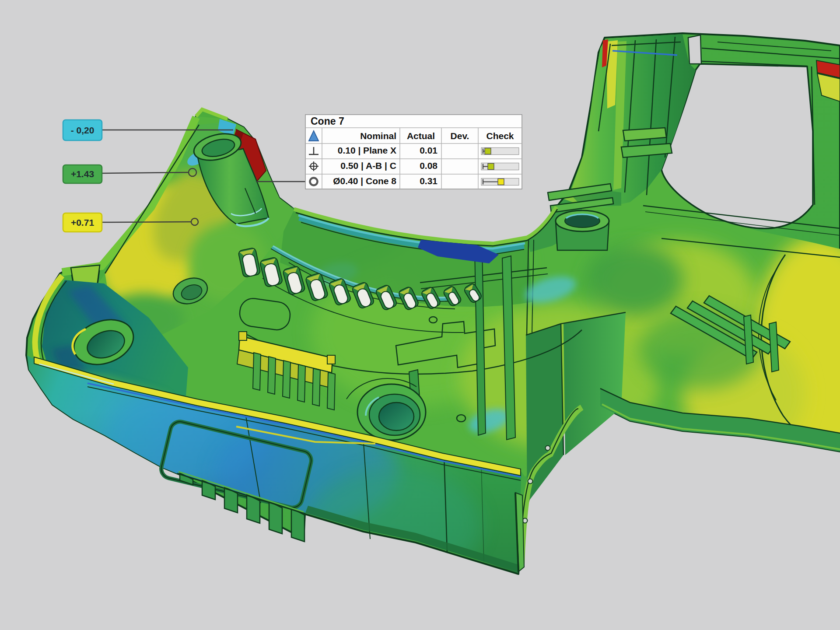 The image size is (840, 630). What do you see at coordinates (500, 136) in the screenshot?
I see `svg-text: Check` at bounding box center [500, 136].